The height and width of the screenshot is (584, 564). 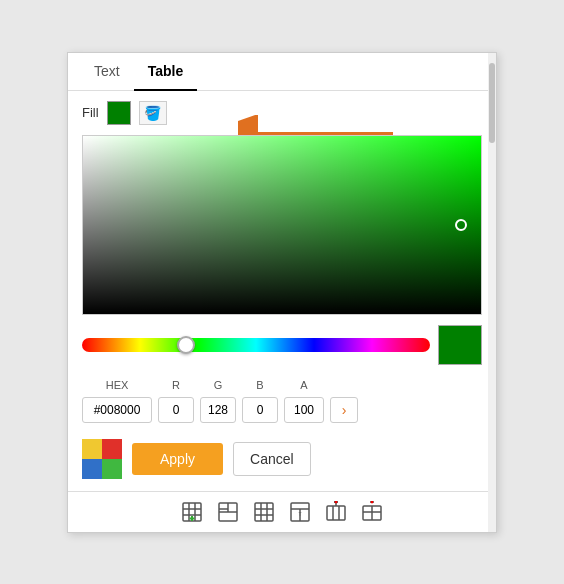 I want to click on inputs-value-row: ›, so click(x=282, y=413).